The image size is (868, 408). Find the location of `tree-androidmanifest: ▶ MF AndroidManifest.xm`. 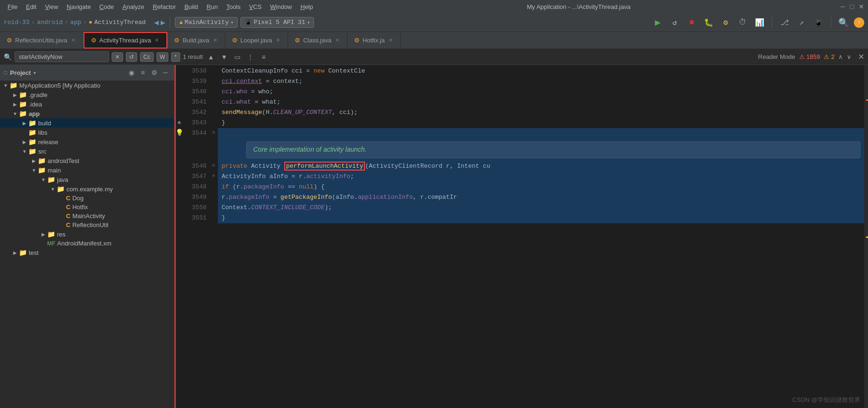

tree-androidmanifest: ▶ MF AndroidManifest.xm is located at coordinates (87, 243).